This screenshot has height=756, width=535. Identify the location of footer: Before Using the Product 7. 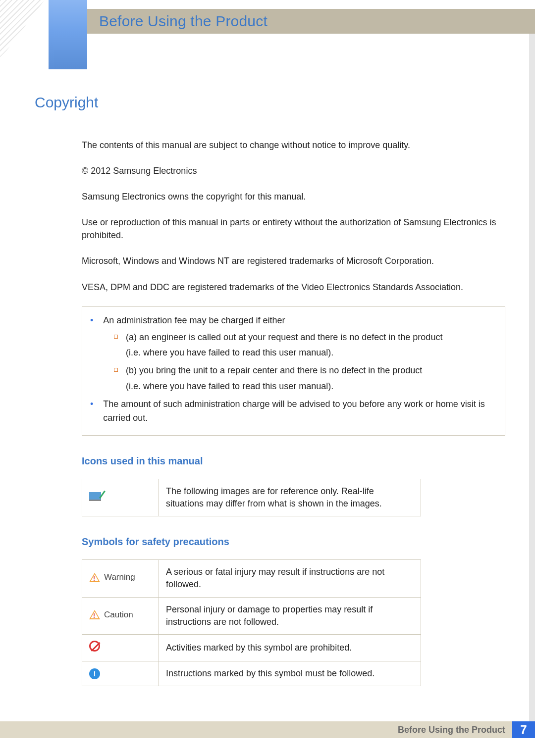
(268, 730).